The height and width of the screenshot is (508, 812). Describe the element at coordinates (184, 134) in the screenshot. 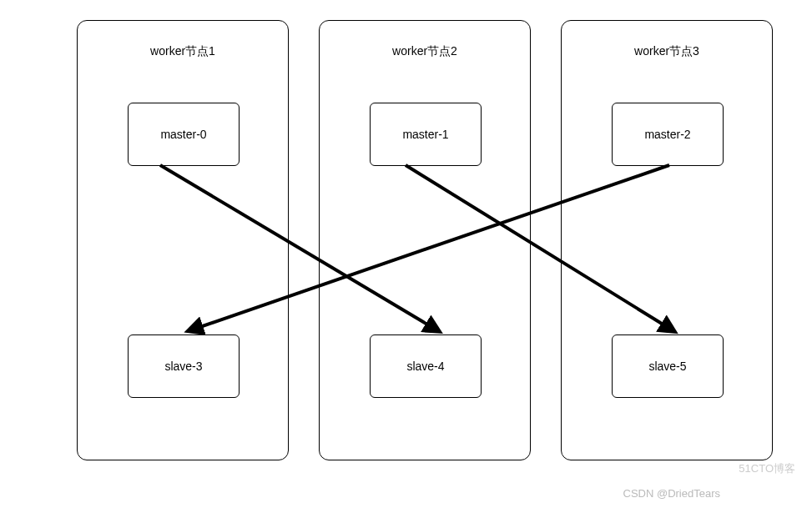

I see `master-label-0: master-0` at that location.